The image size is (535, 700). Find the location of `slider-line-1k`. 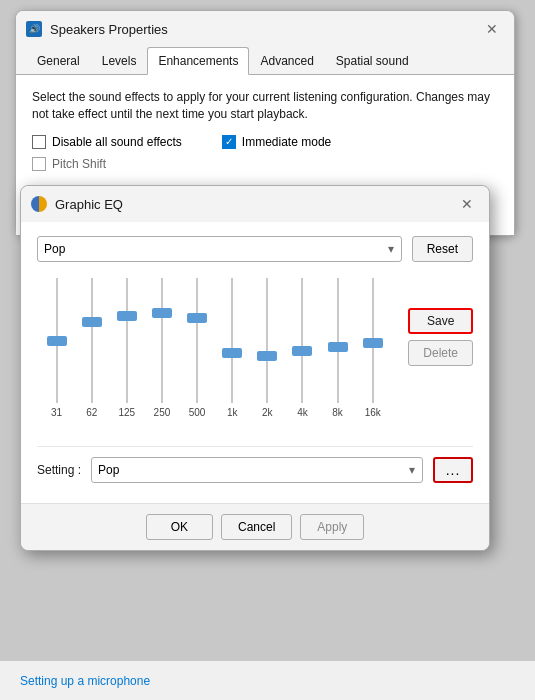

slider-line-1k is located at coordinates (232, 340).